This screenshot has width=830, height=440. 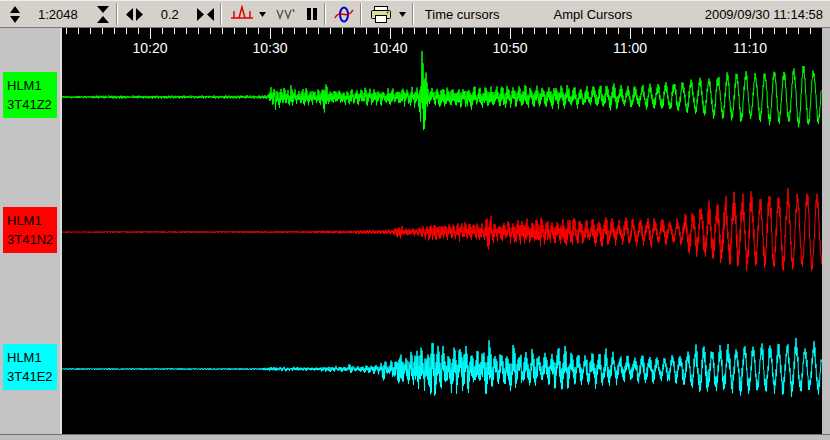 I want to click on amplitude-compress-button, so click(x=103, y=14).